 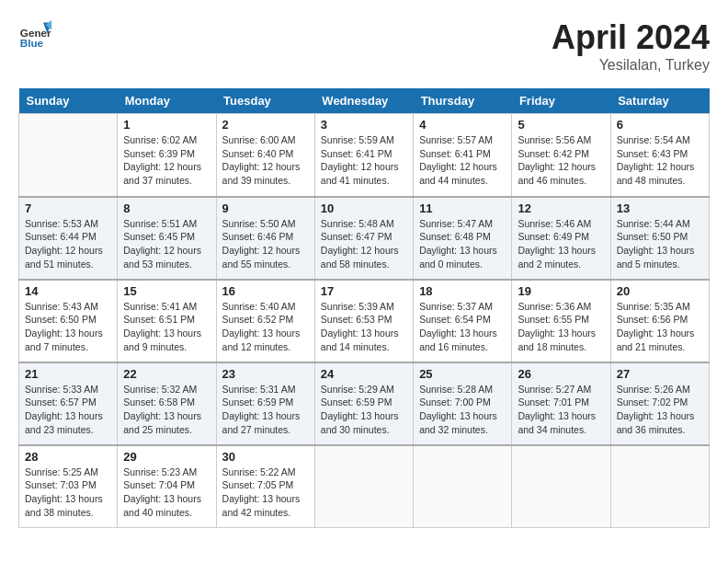 What do you see at coordinates (660, 327) in the screenshot?
I see `day-info: Sunrise: 5:35 AM Sunset: 6:56 PM Dayligh…` at bounding box center [660, 327].